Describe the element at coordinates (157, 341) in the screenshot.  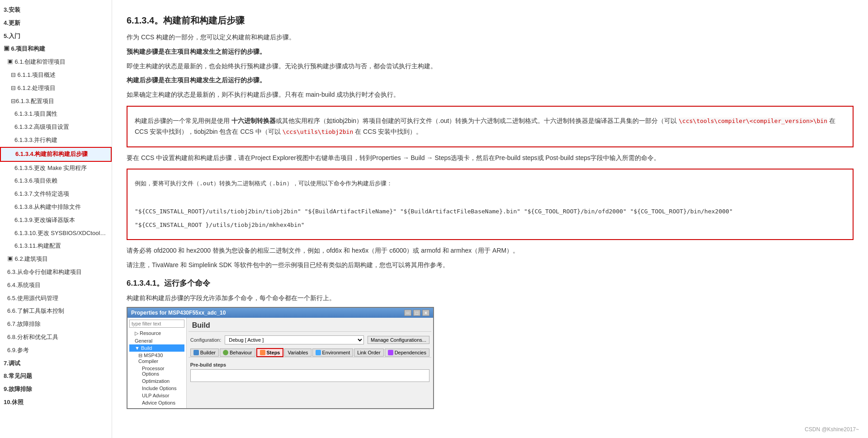
I see `tree-general: General` at that location.